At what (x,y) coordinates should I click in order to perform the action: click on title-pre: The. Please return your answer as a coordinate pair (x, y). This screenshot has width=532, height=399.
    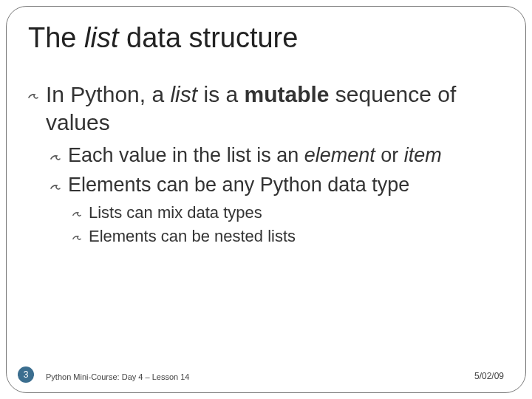
    Looking at the image, I should click on (56, 38).